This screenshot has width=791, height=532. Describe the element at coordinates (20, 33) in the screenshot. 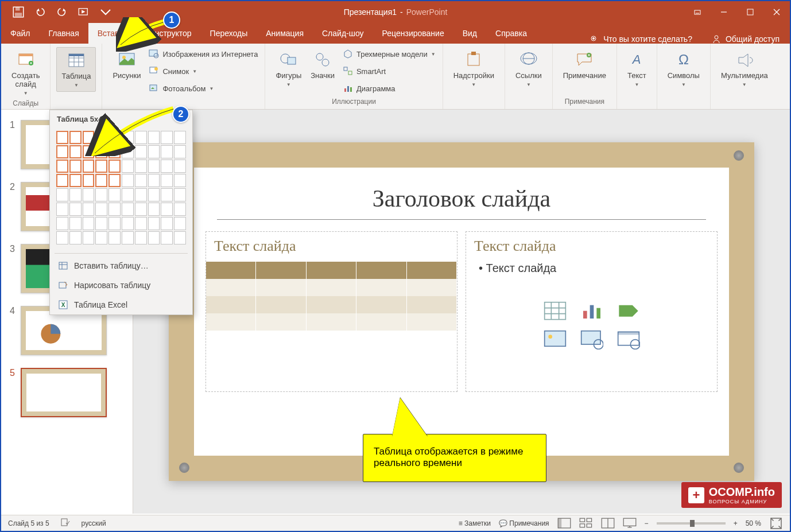

I see `tab-file: Файл` at that location.